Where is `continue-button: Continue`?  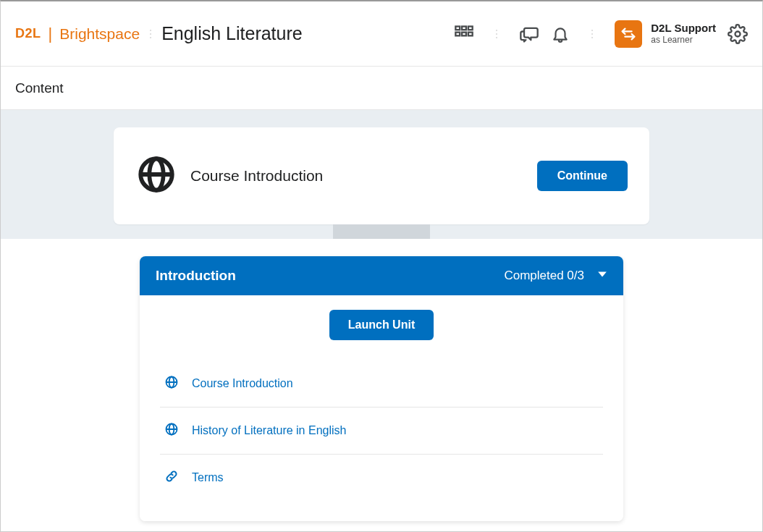 continue-button: Continue is located at coordinates (582, 176).